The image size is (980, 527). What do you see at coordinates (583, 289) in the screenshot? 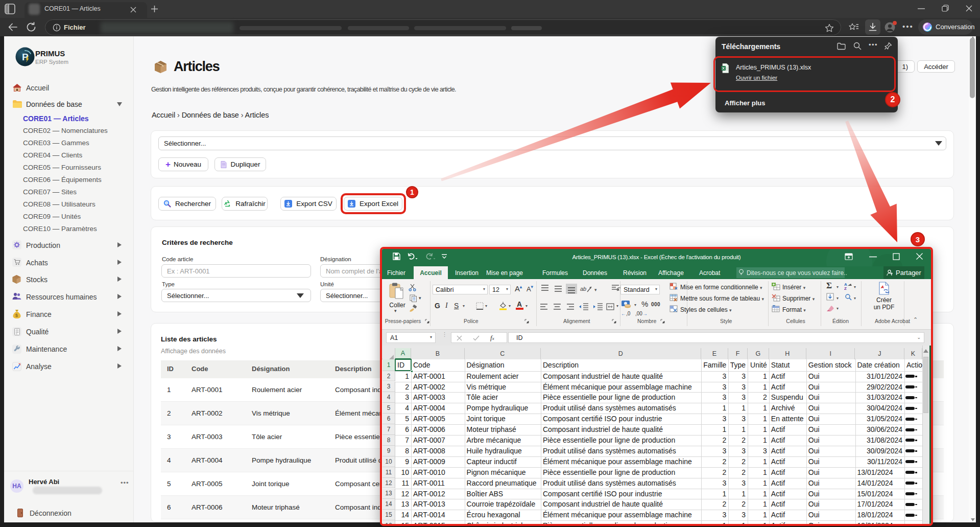
I see `svg-text: ab` at bounding box center [583, 289].